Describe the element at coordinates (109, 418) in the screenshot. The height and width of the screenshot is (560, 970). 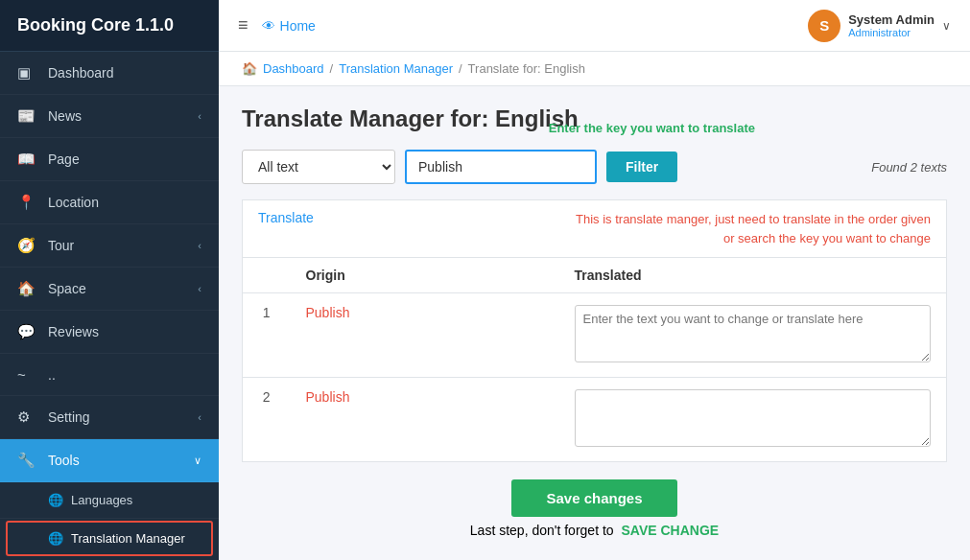
I see `sidebar-item-setting: ⚙ Setting ‹` at that location.